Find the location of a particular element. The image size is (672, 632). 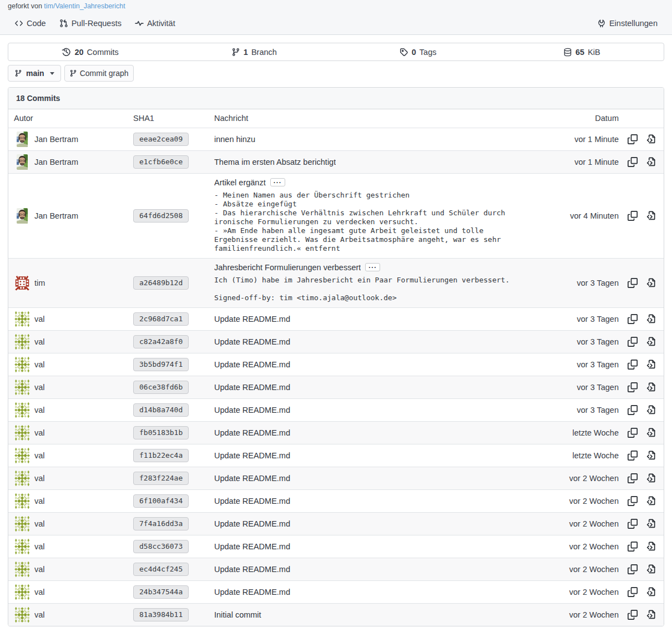

commit-author: val is located at coordinates (68, 615).